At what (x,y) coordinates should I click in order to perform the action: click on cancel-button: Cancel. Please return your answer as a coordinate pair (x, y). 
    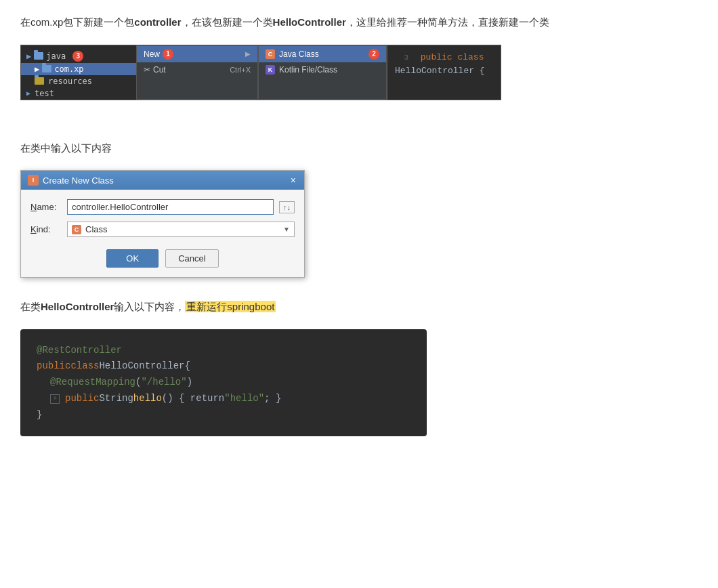
    Looking at the image, I should click on (192, 259).